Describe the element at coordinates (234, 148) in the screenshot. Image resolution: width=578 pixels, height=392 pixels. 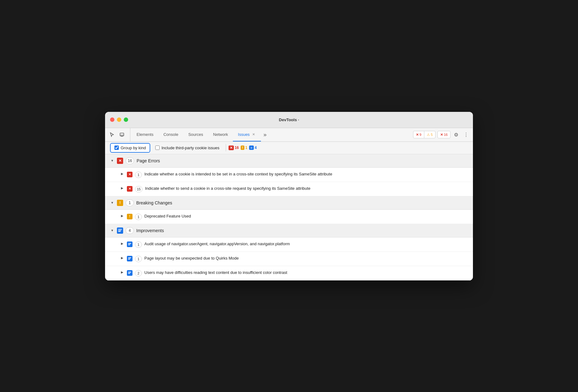
I see `toolbar-error-badge: ✕ 16` at that location.